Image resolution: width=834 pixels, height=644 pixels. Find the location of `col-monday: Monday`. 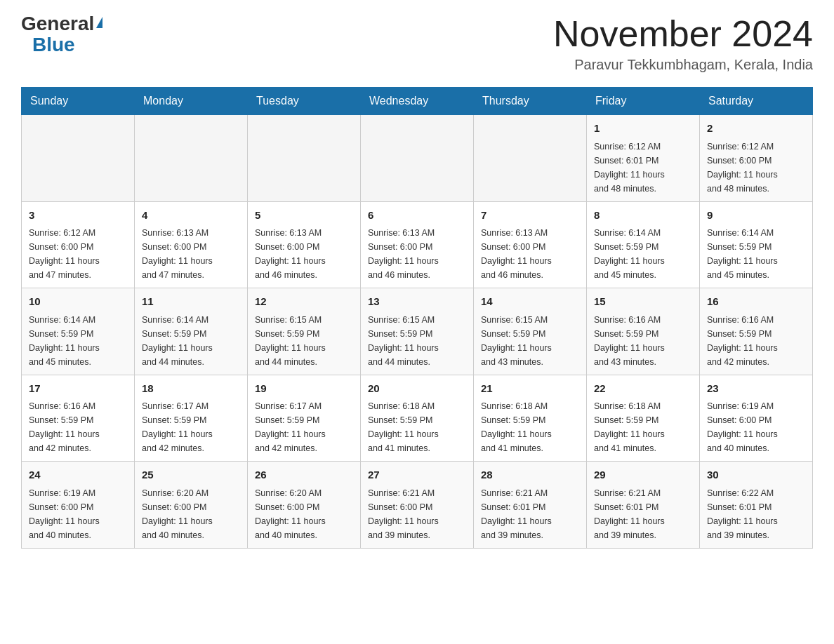

col-monday: Monday is located at coordinates (191, 101).